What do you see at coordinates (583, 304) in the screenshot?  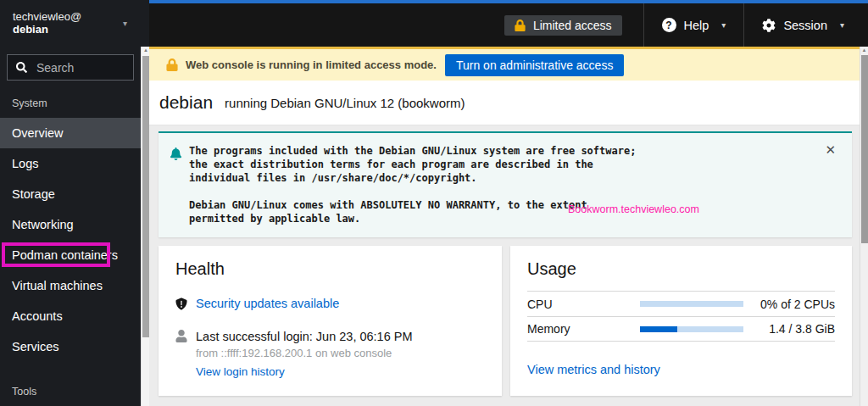 I see `cpu-label: CPU` at bounding box center [583, 304].